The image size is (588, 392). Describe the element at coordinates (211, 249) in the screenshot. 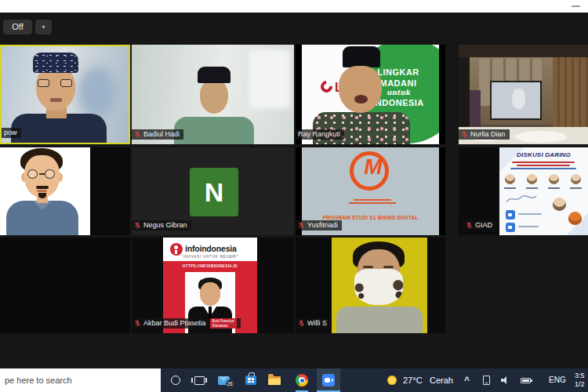

I see `infoindonesia-brand: infoindonesia` at that location.